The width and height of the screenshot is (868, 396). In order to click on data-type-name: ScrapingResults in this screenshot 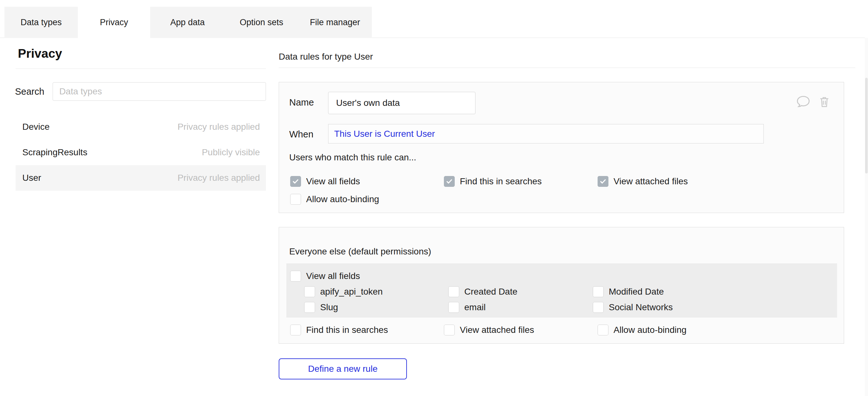, I will do `click(55, 152)`.